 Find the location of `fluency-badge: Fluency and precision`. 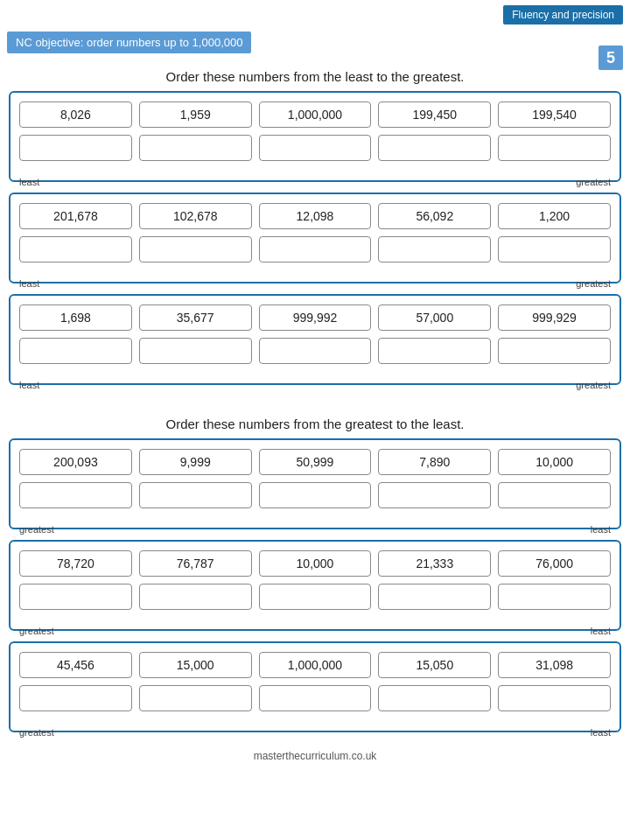

fluency-badge: Fluency and precision is located at coordinates (564, 15).